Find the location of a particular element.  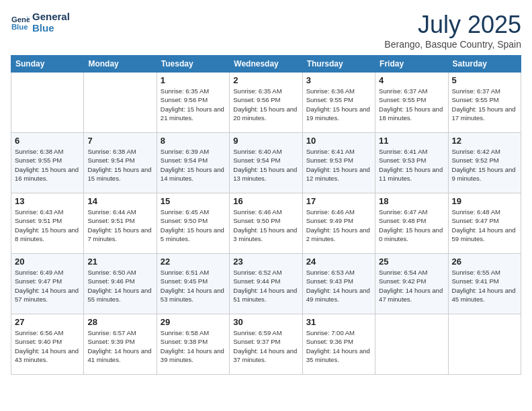

logo-text-general: General is located at coordinates (51, 16).